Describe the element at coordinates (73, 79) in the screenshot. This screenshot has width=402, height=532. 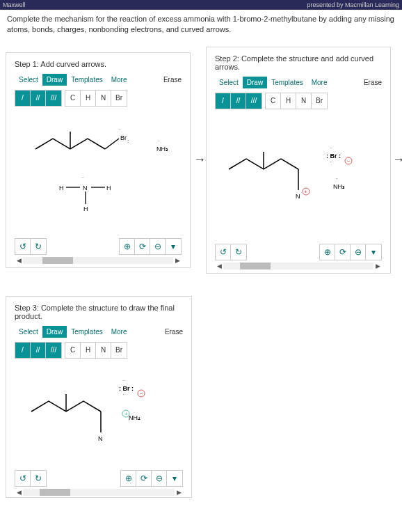
I see `step1-tabs: Select Draw Templates More` at that location.